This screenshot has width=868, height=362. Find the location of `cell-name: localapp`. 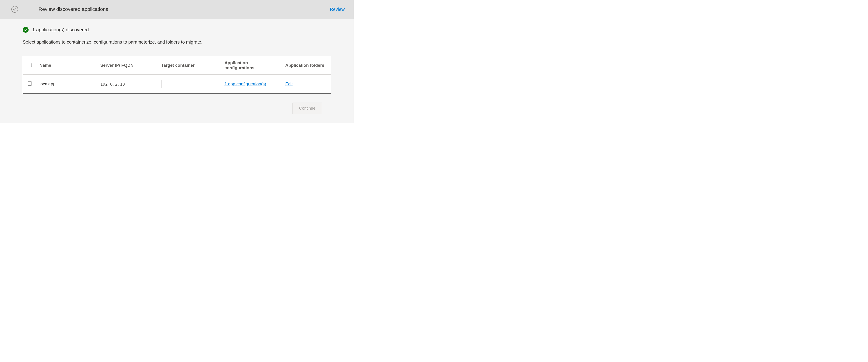

cell-name: localapp is located at coordinates (67, 84).